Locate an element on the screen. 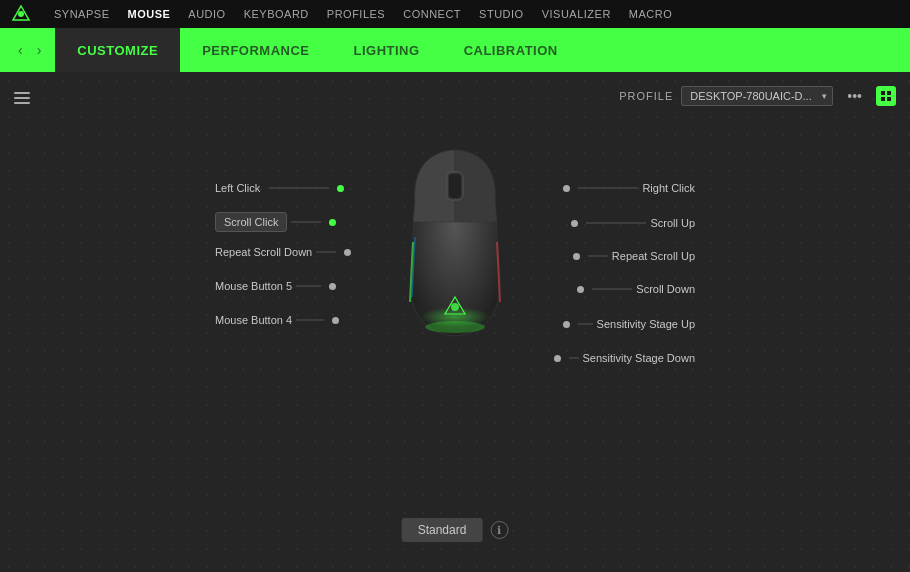 The height and width of the screenshot is (572, 910). nav-synapse: SYNAPSE is located at coordinates (82, 14).